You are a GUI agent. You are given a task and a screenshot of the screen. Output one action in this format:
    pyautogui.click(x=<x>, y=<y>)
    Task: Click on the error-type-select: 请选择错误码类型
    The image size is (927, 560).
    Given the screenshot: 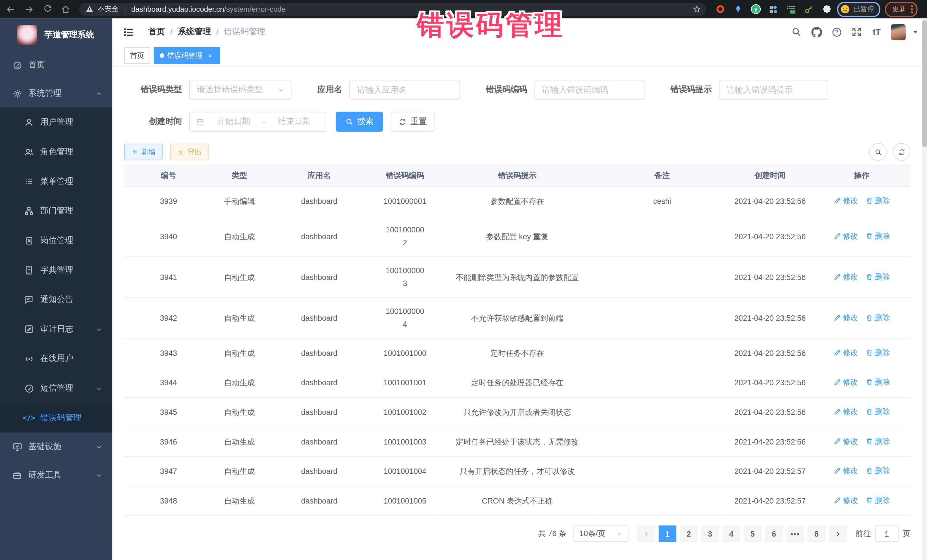 What is the action you would take?
    pyautogui.click(x=240, y=90)
    